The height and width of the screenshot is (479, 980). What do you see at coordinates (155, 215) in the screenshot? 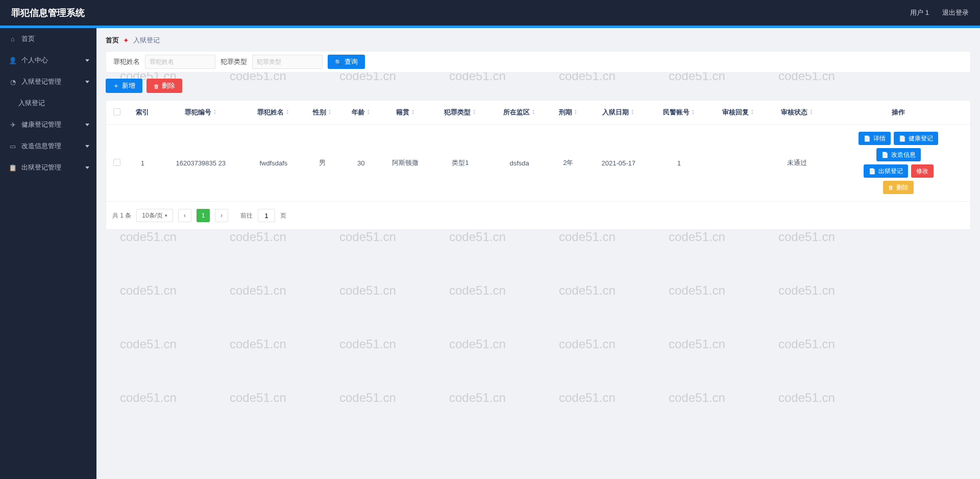
I see `pager-perpage: 10条/页 ▾` at bounding box center [155, 215].